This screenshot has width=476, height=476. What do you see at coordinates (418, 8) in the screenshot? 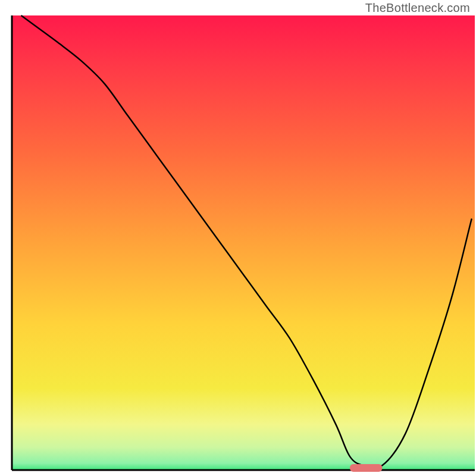
I see `watermark-text: TheBottleneck.com` at bounding box center [418, 8].